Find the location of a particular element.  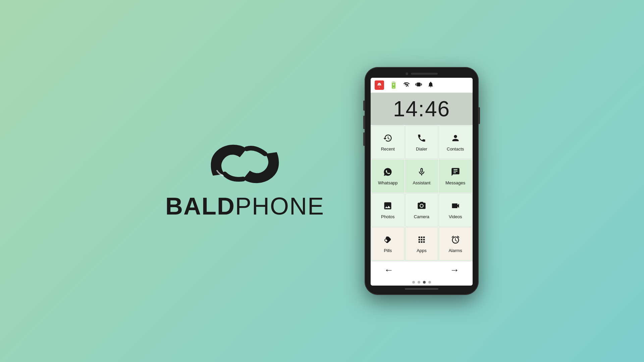

contacts-icon is located at coordinates (455, 139).